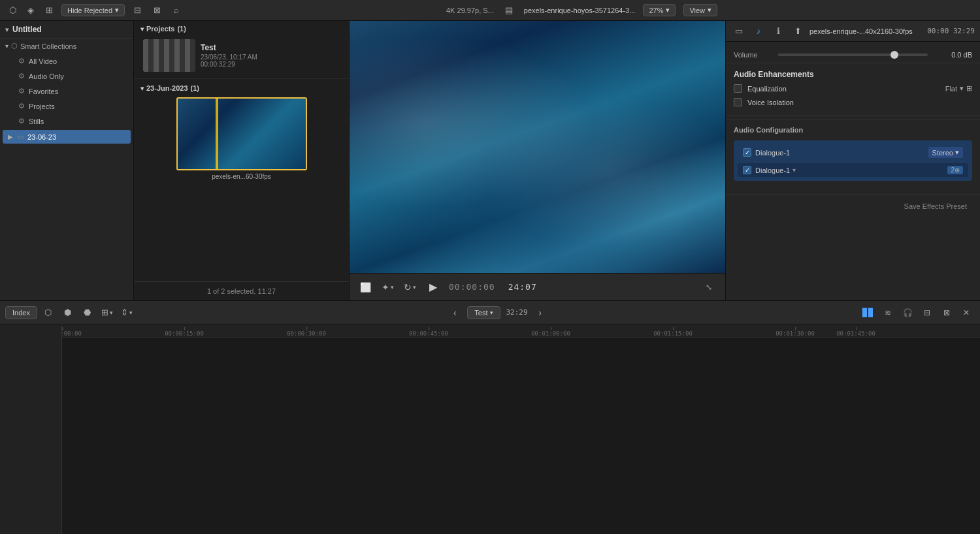 This screenshot has width=980, height=534. Describe the element at coordinates (739, 31) in the screenshot. I see `inspector-video-icon: ▭` at that location.